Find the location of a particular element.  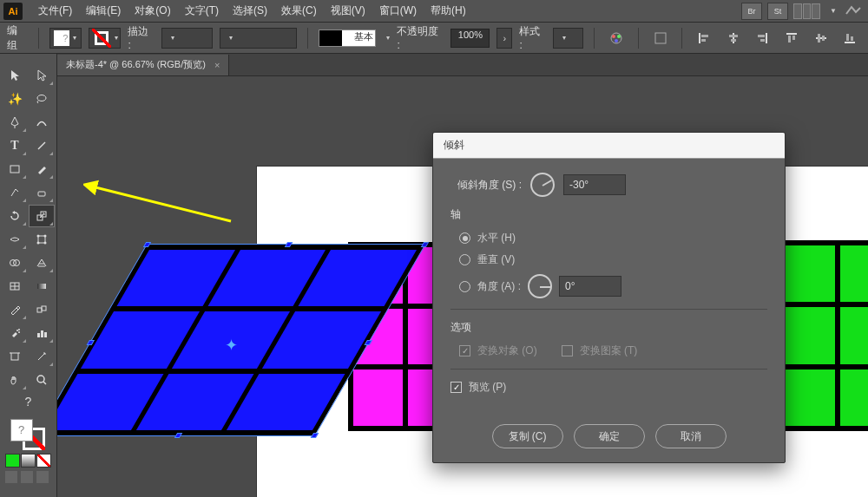

rotate-tool is located at coordinates (15, 216).